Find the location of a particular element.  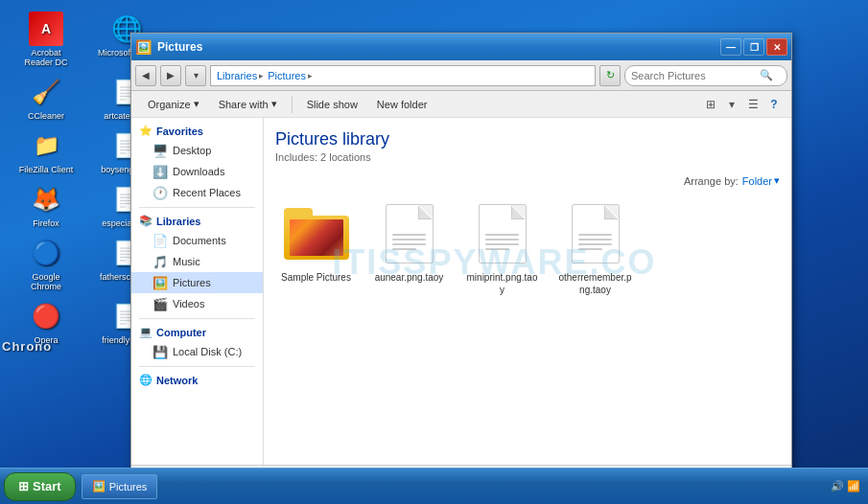

taskbar-window-icon: 🖼️ is located at coordinates (99, 487).